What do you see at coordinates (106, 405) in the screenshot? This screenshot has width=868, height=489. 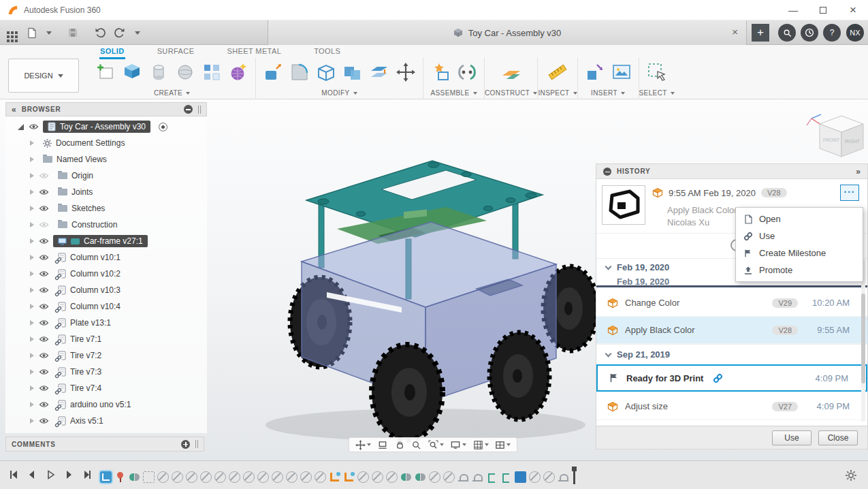 I see `browser-item: arduino uno v5:1` at bounding box center [106, 405].